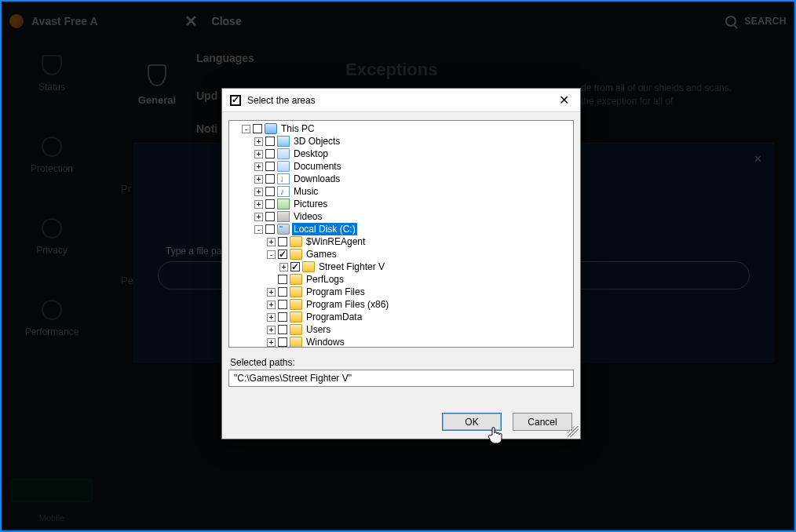  Describe the element at coordinates (157, 74) in the screenshot. I see `sidebar-item-general: General` at that location.